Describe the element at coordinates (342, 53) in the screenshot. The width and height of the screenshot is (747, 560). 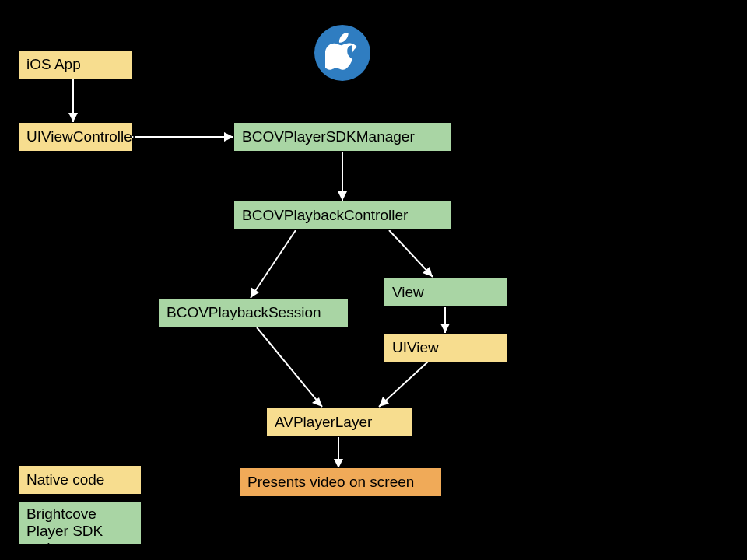
I see `apple-logo-icon` at that location.